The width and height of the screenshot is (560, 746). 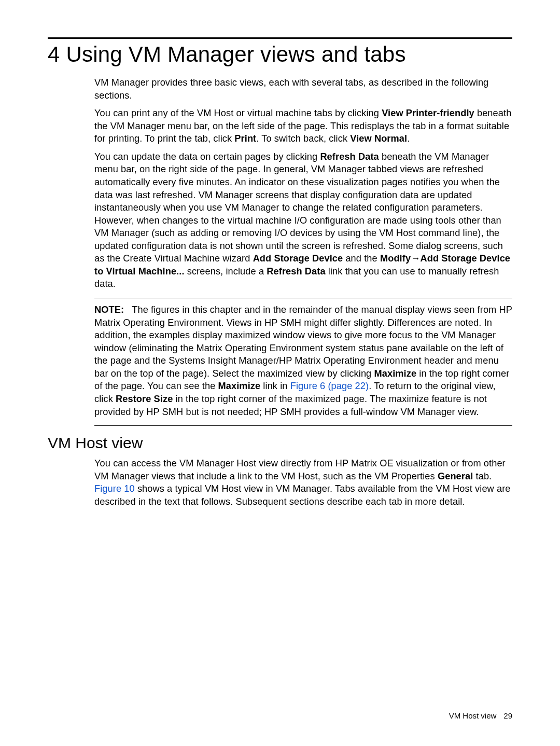 What do you see at coordinates (207, 157) in the screenshot?
I see `text-run: You can update the data on certain pages…` at bounding box center [207, 157].